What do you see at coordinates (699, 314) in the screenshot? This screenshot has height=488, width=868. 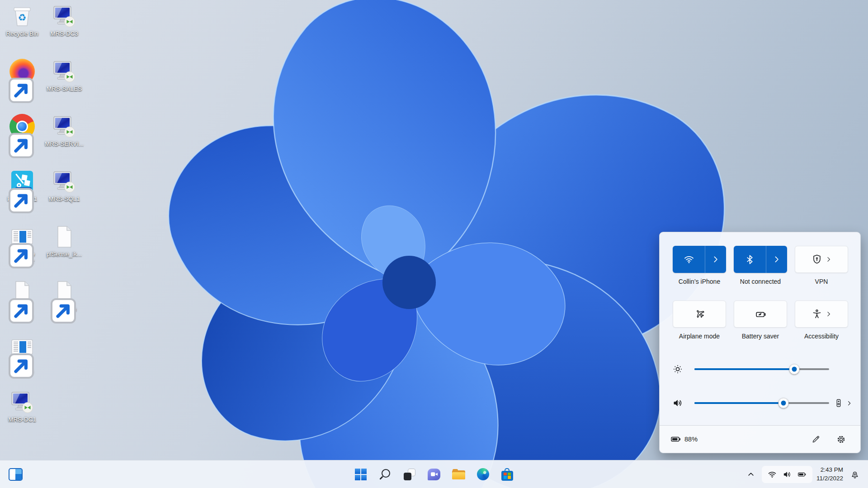 I see `airplane-mode-tile` at bounding box center [699, 314].